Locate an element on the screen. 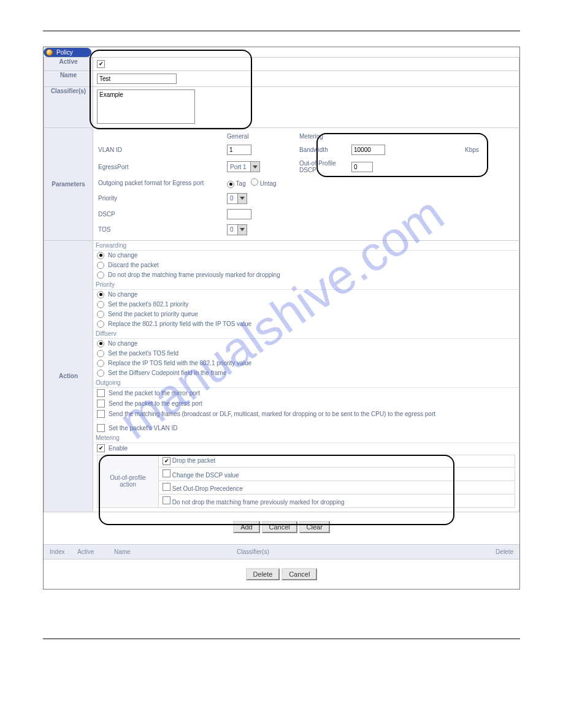 This screenshot has width=563, height=728. egressport-select: Port 1 is located at coordinates (243, 167).